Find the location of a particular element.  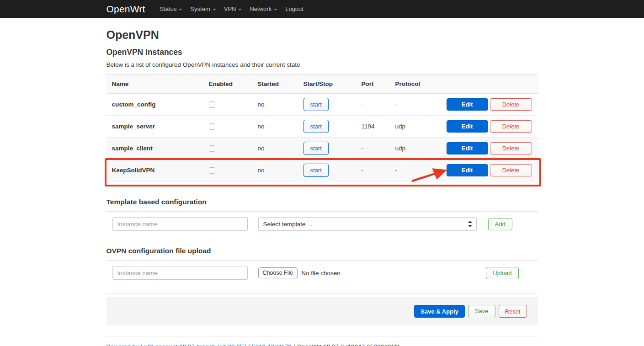

file-input: Choose File No file chosen is located at coordinates (299, 273).